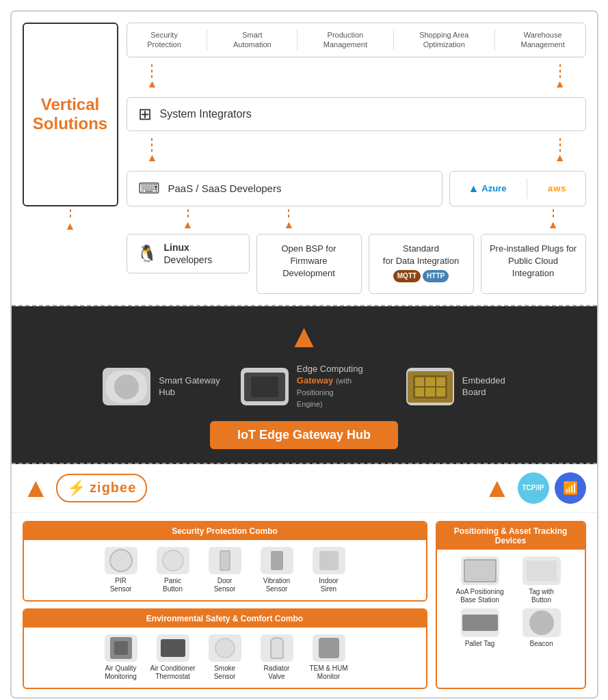  I want to click on linux-standard-area: ▲ 🐧 Linux Developers, so click(356, 252).